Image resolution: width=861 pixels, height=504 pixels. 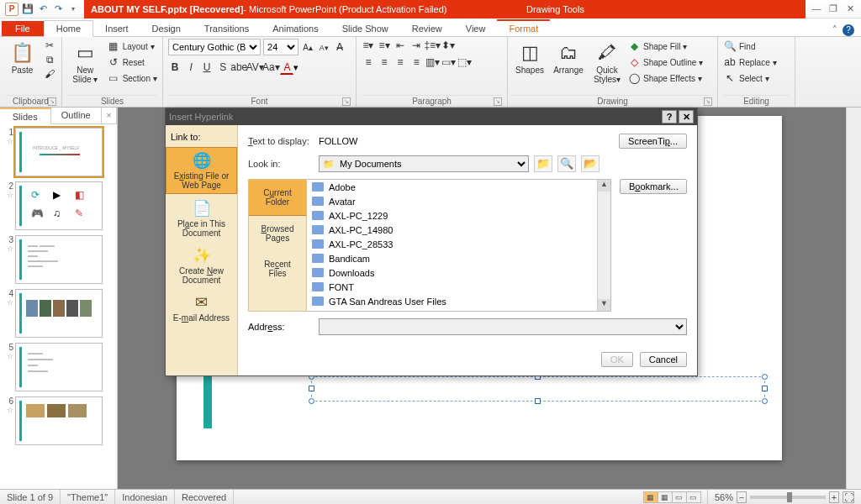 I want to click on new-slide-button: ▭NewSlide ▾, so click(x=86, y=61).